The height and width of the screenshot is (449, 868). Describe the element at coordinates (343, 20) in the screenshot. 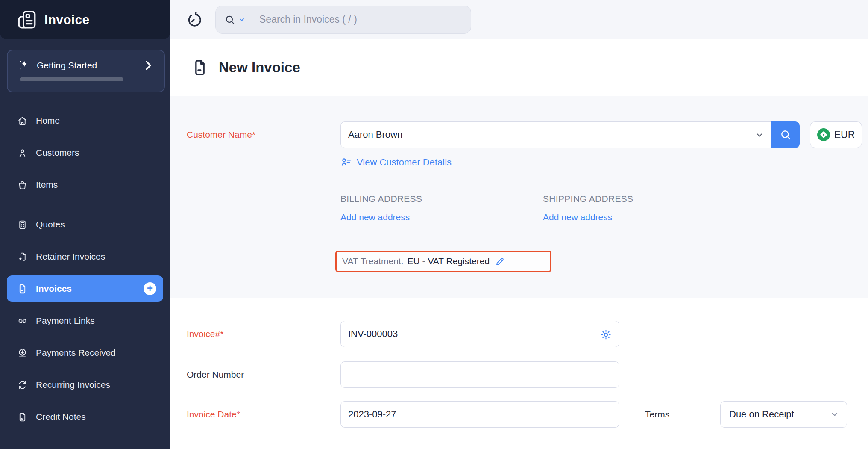

I see `global-search` at that location.